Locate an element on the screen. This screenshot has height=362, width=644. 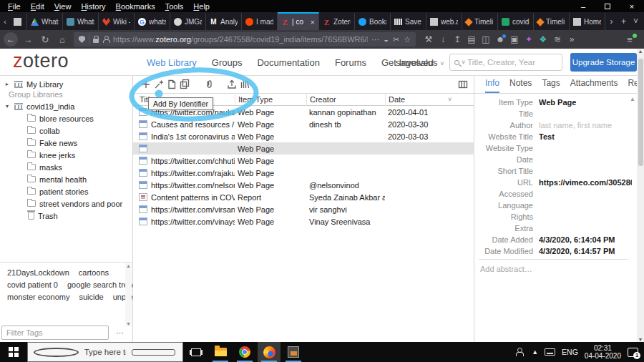
scroll-down-icon: ▼ is located at coordinates (641, 339).